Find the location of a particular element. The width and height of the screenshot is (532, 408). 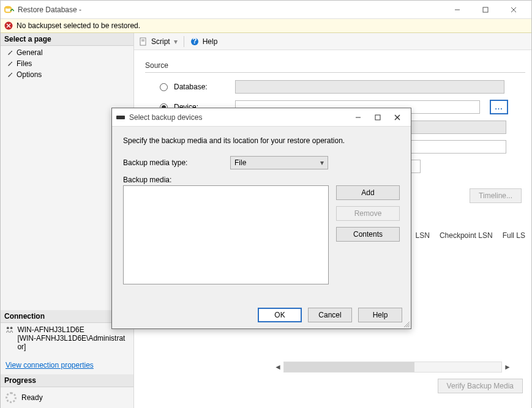

grid-horizontal-scrollbar: ◄ ► is located at coordinates (393, 367).